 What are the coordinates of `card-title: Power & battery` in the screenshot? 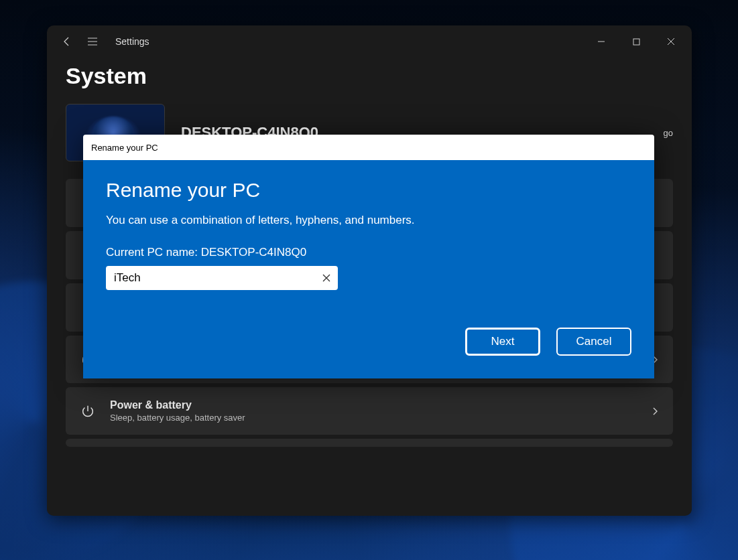 It's located at (178, 405).